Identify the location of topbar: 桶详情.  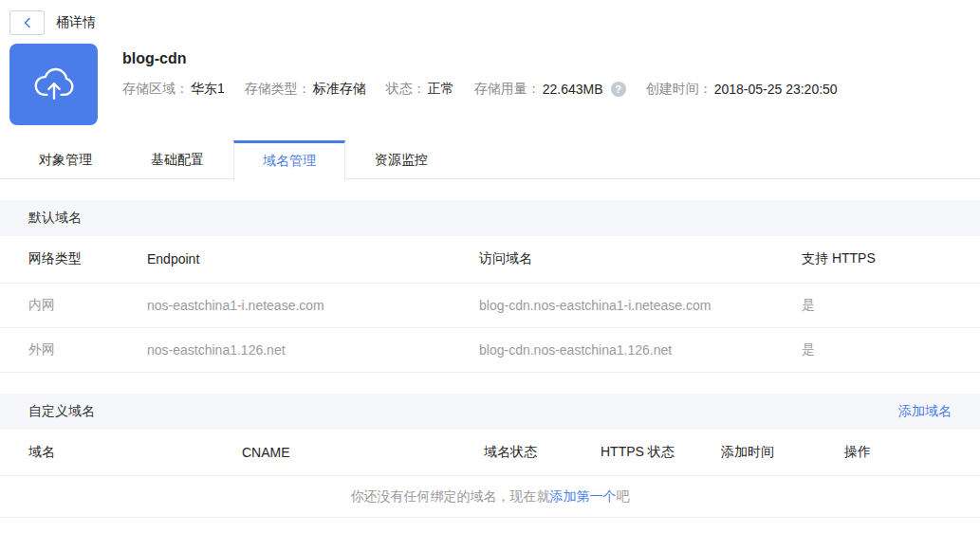
(490, 17).